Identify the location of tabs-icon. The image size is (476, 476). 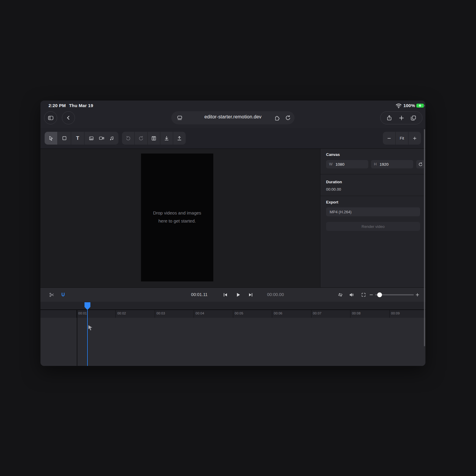
(414, 118).